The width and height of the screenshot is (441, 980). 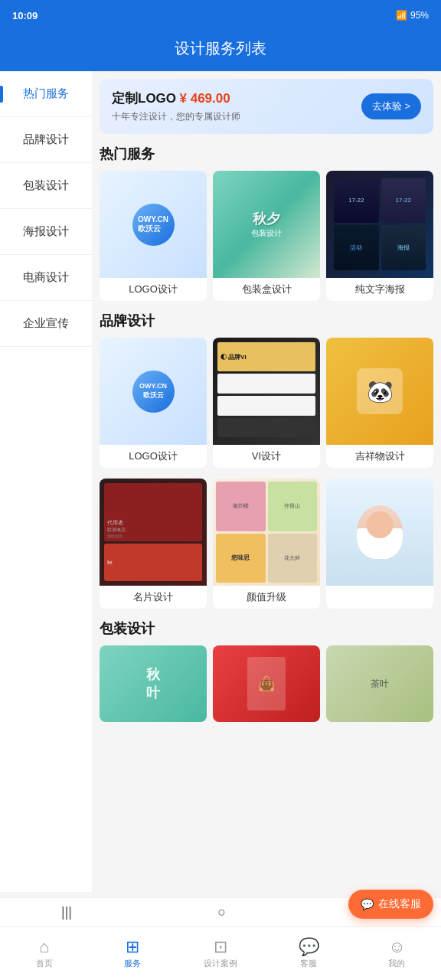 What do you see at coordinates (153, 236) in the screenshot?
I see `hot-item-logo: OWY.CN欧沃云 LOGO设计` at bounding box center [153, 236].